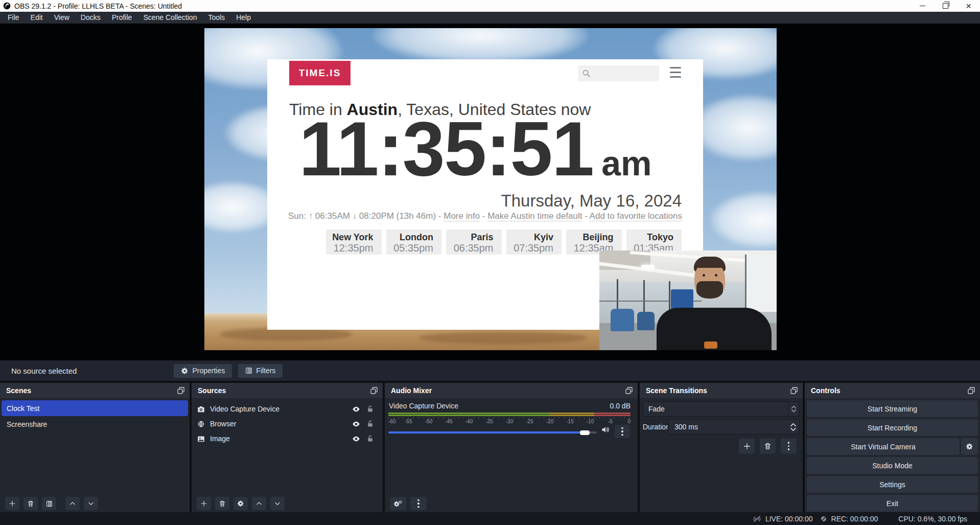 This screenshot has width=980, height=525. I want to click on status-bar: LIVE: 00:00:00 REC: 00:00:00 CPU: 0.6%, …, so click(490, 518).